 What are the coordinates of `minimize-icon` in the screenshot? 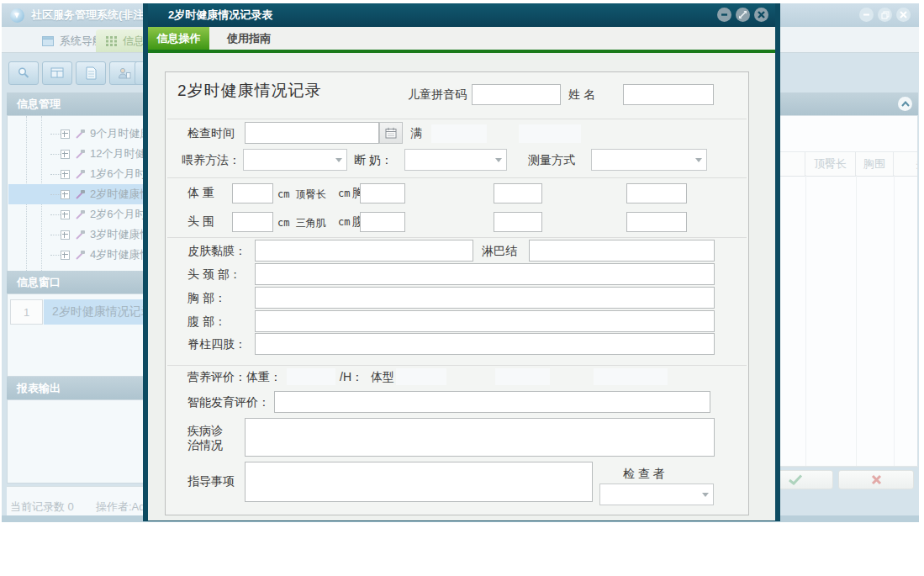 It's located at (866, 15).